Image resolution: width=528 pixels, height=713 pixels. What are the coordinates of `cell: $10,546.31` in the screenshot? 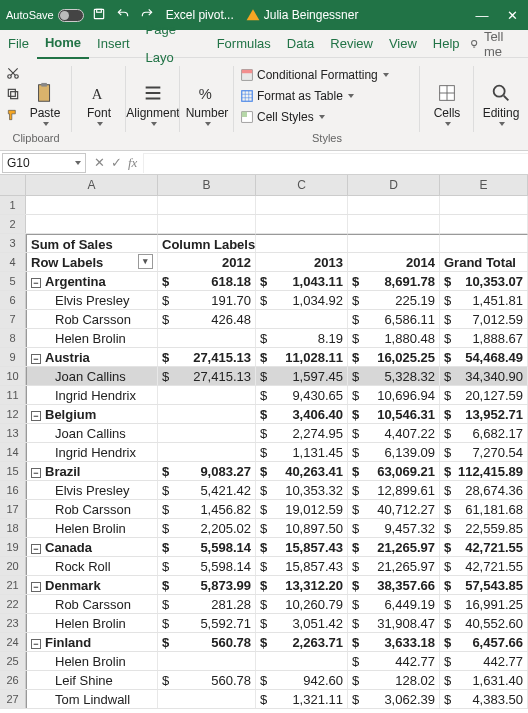 It's located at (394, 414).